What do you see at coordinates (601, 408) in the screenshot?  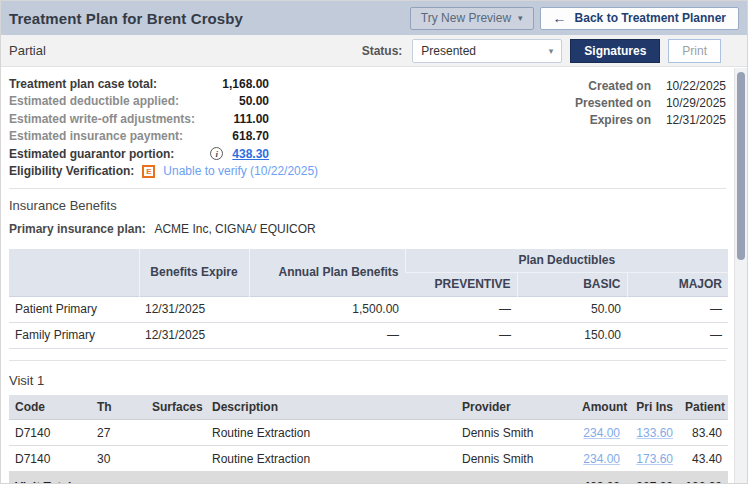 I see `visit-col-amount: Amount` at bounding box center [601, 408].